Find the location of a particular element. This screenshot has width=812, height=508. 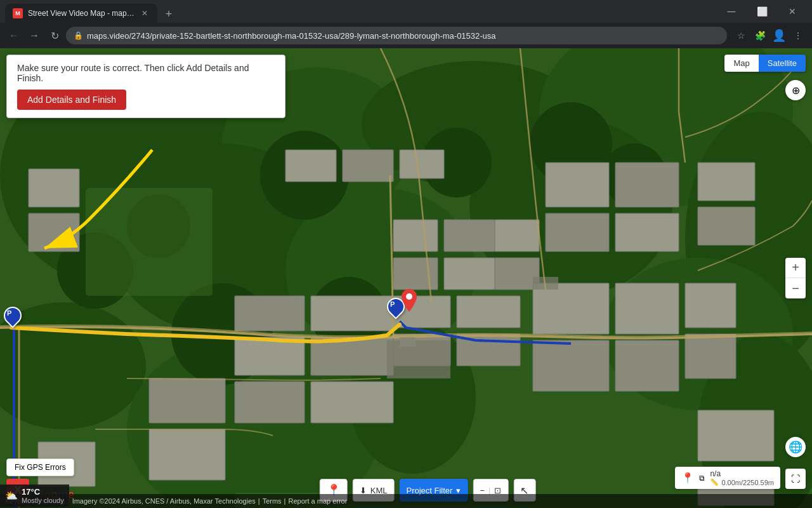

browser-chrome: M Street View Video Map - maps... ✕ + ─ … is located at coordinates (406, 24).